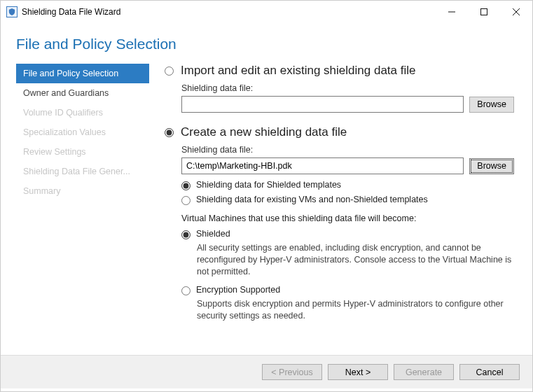 The width and height of the screenshot is (533, 392). What do you see at coordinates (298, 71) in the screenshot?
I see `import-title: Import and edit an existing shielding da…` at bounding box center [298, 71].